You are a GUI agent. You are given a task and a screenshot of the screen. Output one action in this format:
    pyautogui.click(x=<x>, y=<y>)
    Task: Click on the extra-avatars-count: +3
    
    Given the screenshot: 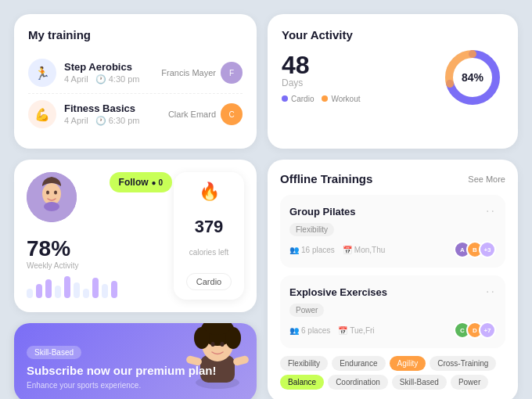 What is the action you would take?
    pyautogui.click(x=487, y=250)
    